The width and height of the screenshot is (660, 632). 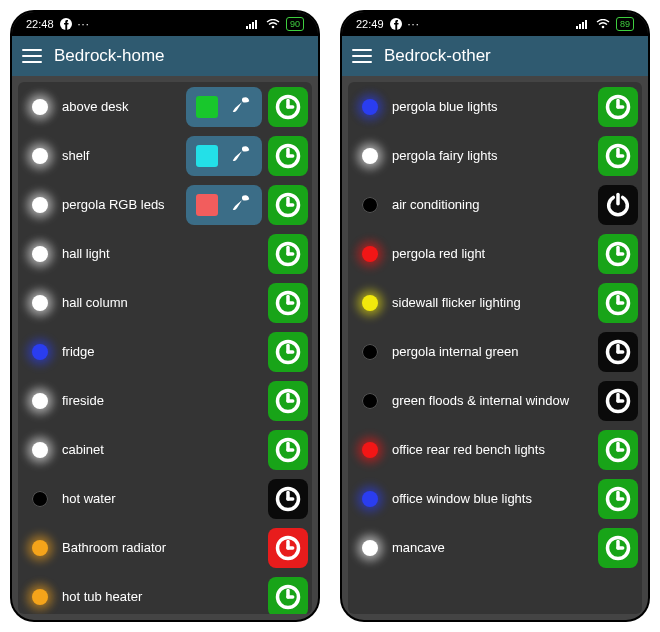 What do you see at coordinates (495, 302) in the screenshot?
I see `device-row: sidewall flicker lighting` at bounding box center [495, 302].